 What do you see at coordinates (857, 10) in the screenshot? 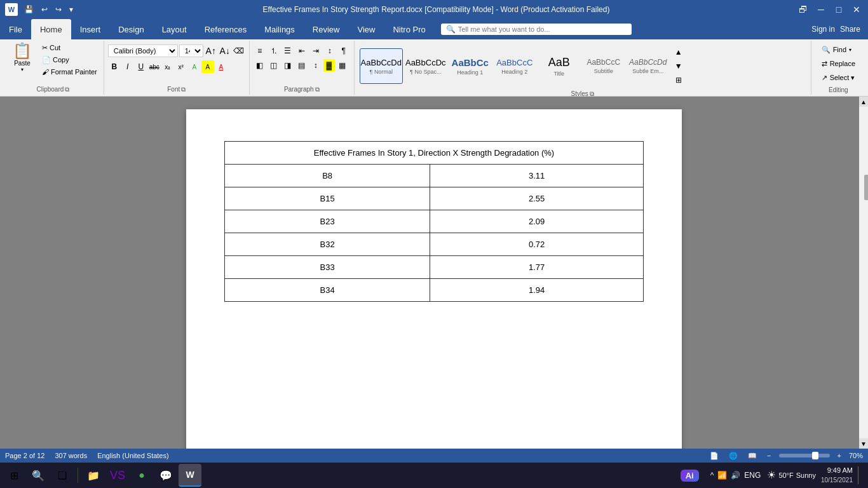
I see `close-button: ✕` at bounding box center [857, 10].